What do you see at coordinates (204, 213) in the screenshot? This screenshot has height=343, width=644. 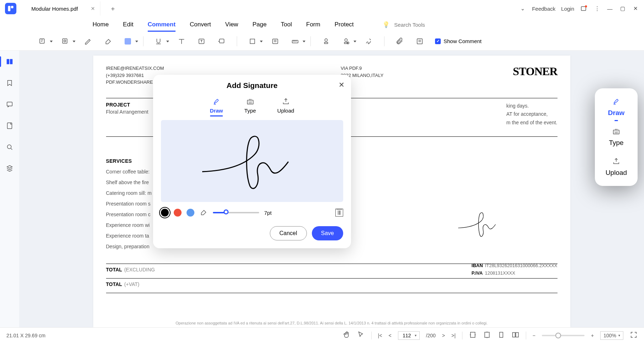 I see `eraser-icon` at bounding box center [204, 213].